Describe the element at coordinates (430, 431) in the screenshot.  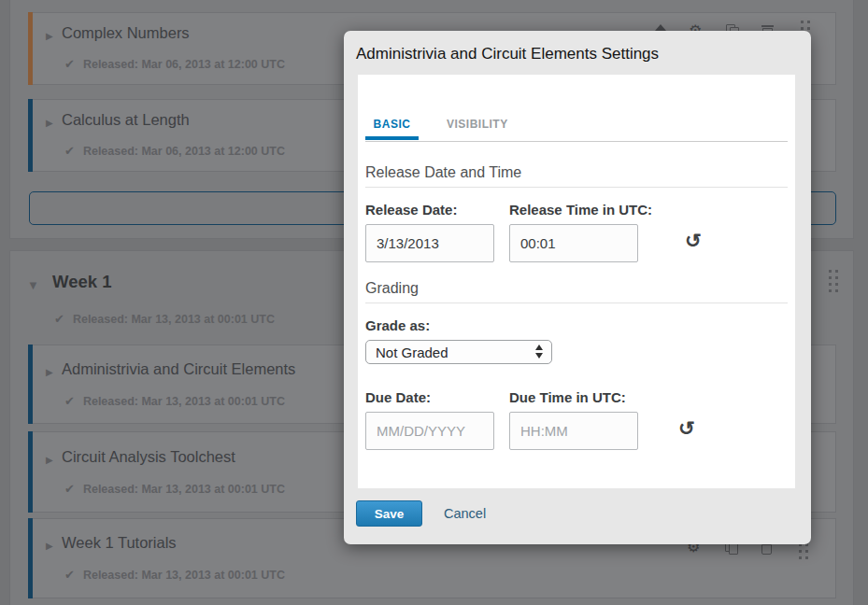
I see `due-date-input` at that location.